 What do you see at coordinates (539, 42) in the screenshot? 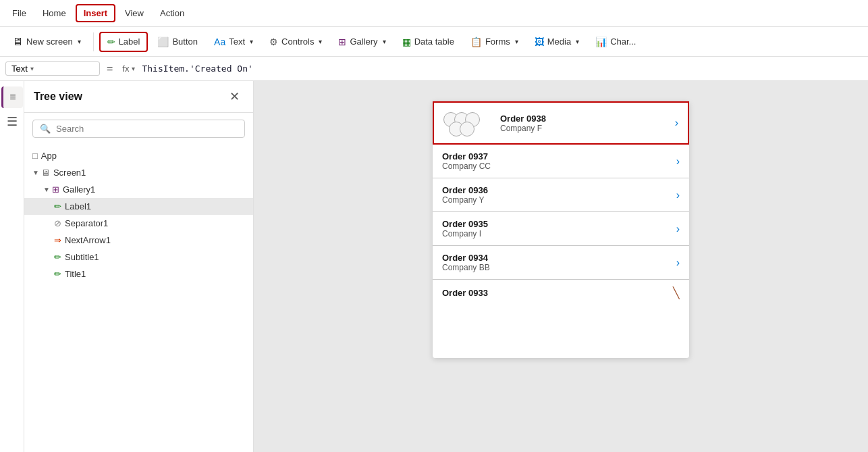
I see `media-icon: 🖼` at bounding box center [539, 42].